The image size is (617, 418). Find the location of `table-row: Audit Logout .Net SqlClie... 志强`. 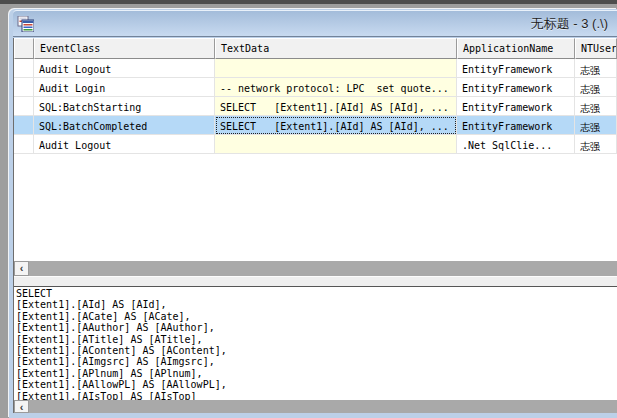

table-row: Audit Logout .Net SqlClie... 志强 is located at coordinates (316, 144).